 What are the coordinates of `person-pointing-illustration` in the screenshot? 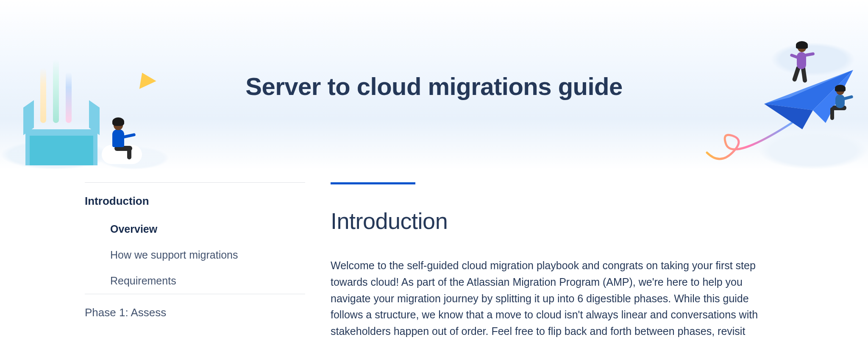 It's located at (121, 139).